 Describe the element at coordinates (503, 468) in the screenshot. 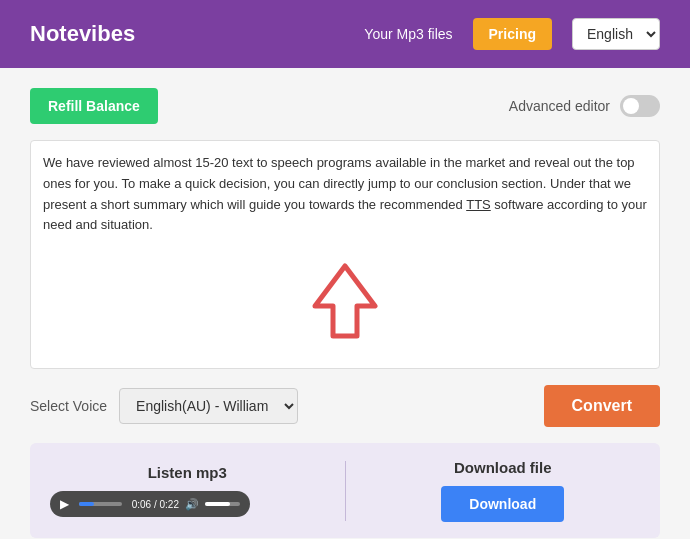

I see `download-file-title: Download file` at that location.